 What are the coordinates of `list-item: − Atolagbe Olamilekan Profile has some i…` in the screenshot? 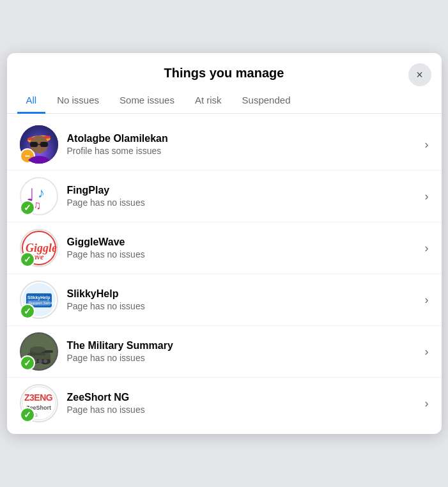 It's located at (224, 144).